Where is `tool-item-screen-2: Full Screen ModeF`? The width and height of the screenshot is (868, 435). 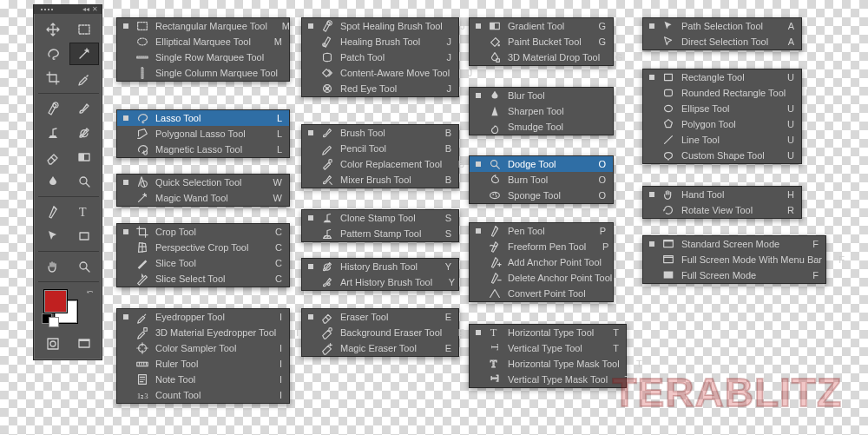
tool-item-screen-2: Full Screen ModeF is located at coordinates (734, 275).